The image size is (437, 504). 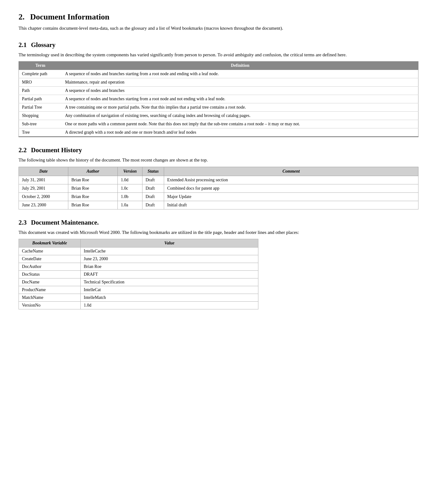 I want to click on bookmark-value: IntelleMatch, so click(x=169, y=298).